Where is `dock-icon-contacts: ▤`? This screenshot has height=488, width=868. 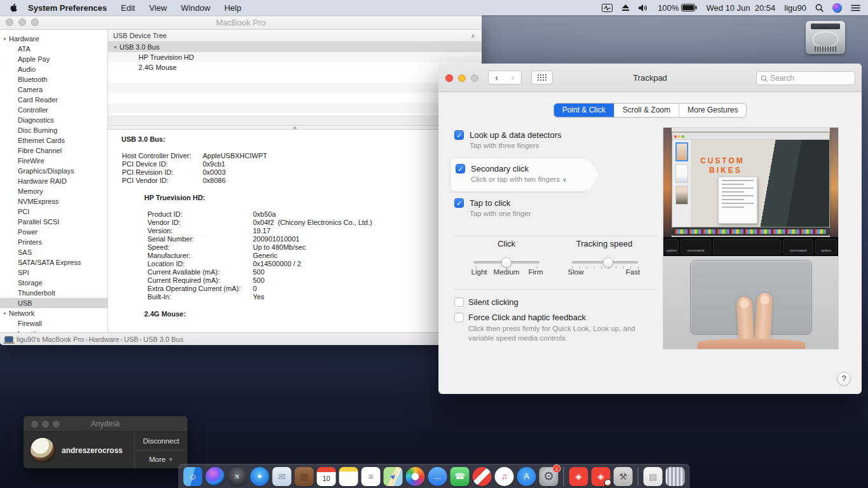
dock-icon-contacts: ▤ is located at coordinates (304, 477).